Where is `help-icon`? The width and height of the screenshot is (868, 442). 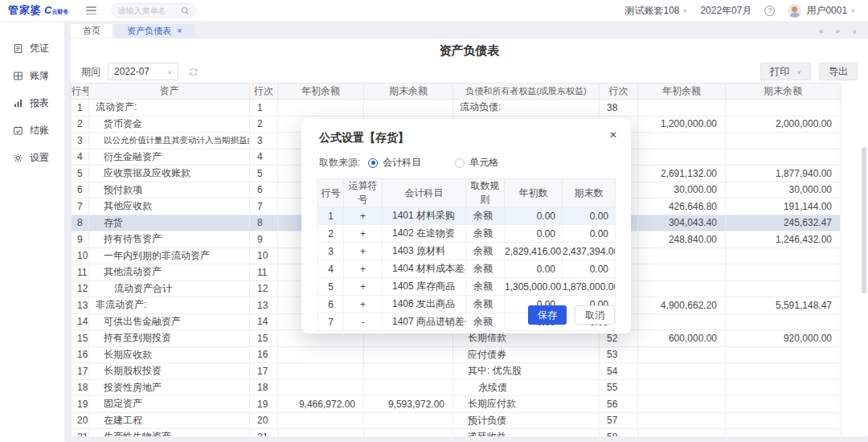 help-icon is located at coordinates (770, 11).